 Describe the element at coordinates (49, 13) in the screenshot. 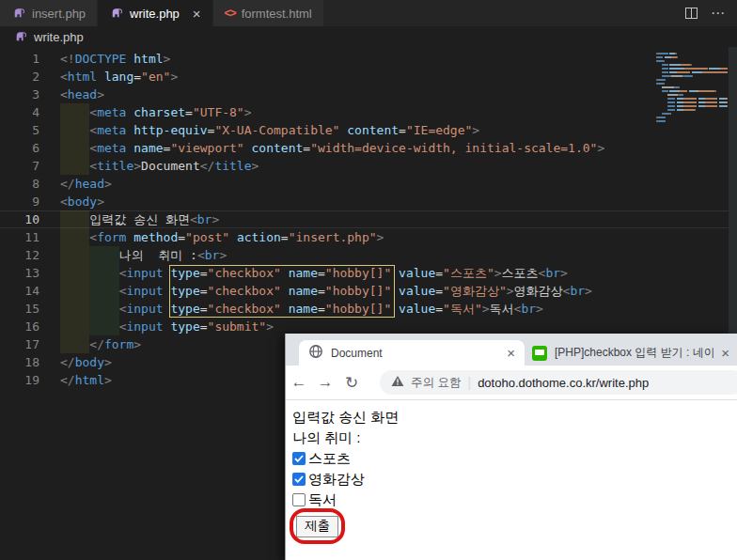

I see `tab-insert-php: insert.php` at that location.